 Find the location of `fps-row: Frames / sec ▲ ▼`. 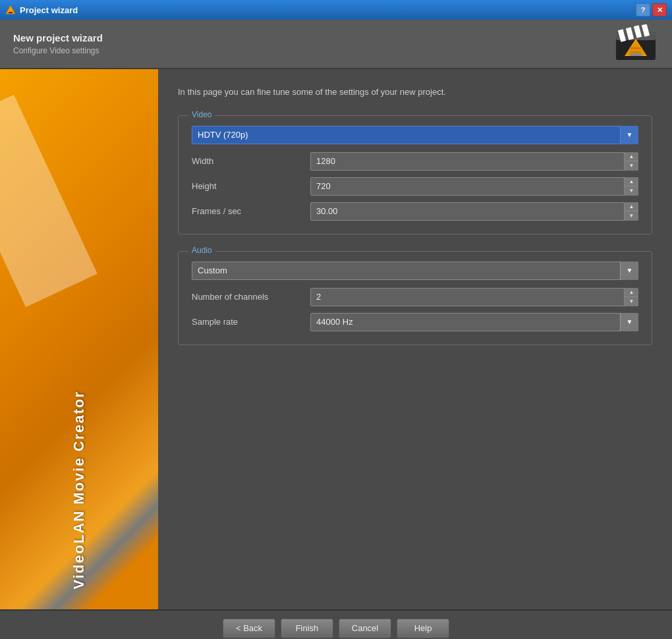

fps-row: Frames / sec ▲ ▼ is located at coordinates (415, 211).